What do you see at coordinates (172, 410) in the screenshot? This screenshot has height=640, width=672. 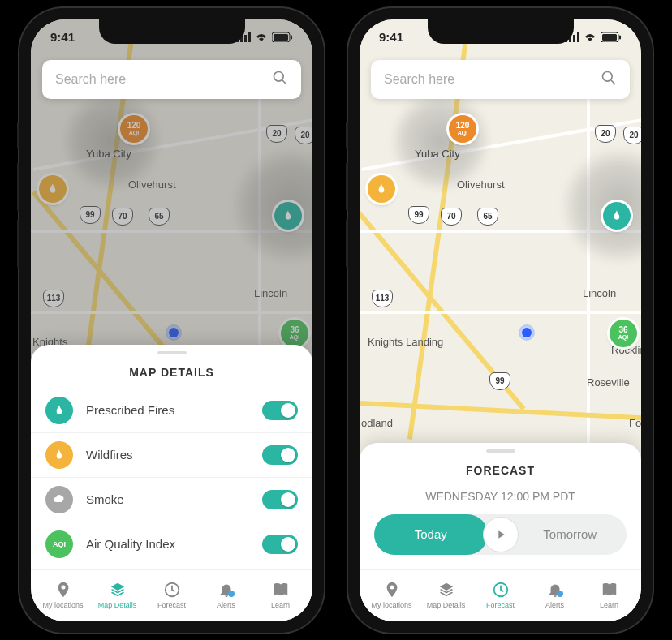 I see `detail-row-prescribed: Prescribed Fires` at bounding box center [172, 410].